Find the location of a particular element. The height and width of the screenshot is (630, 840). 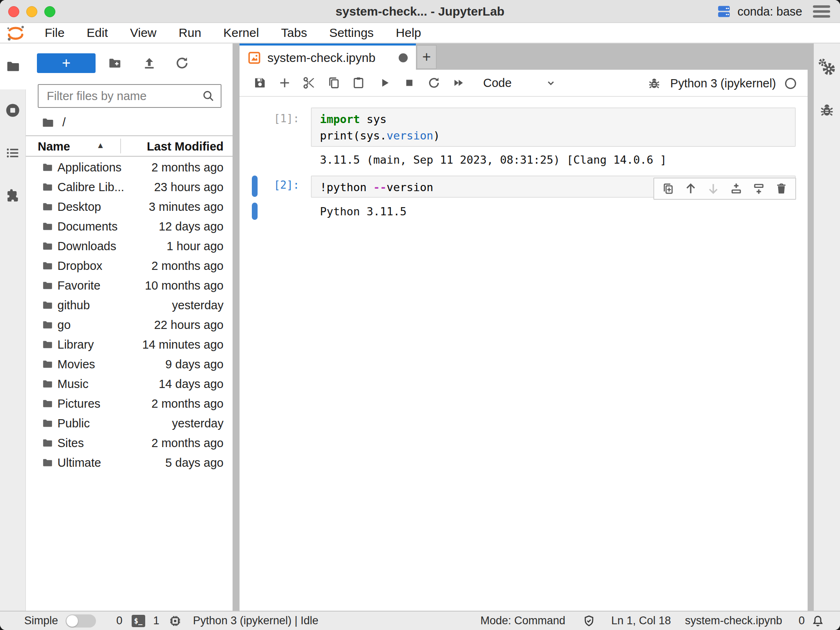

new-tab-button: + is located at coordinates (427, 57).